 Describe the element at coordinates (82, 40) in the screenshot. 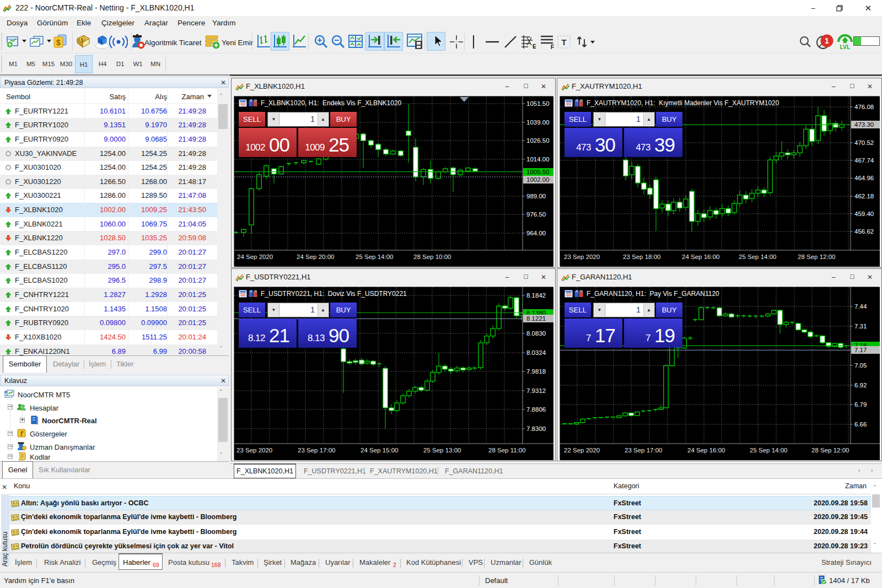

I see `svg-text: 5` at that location.